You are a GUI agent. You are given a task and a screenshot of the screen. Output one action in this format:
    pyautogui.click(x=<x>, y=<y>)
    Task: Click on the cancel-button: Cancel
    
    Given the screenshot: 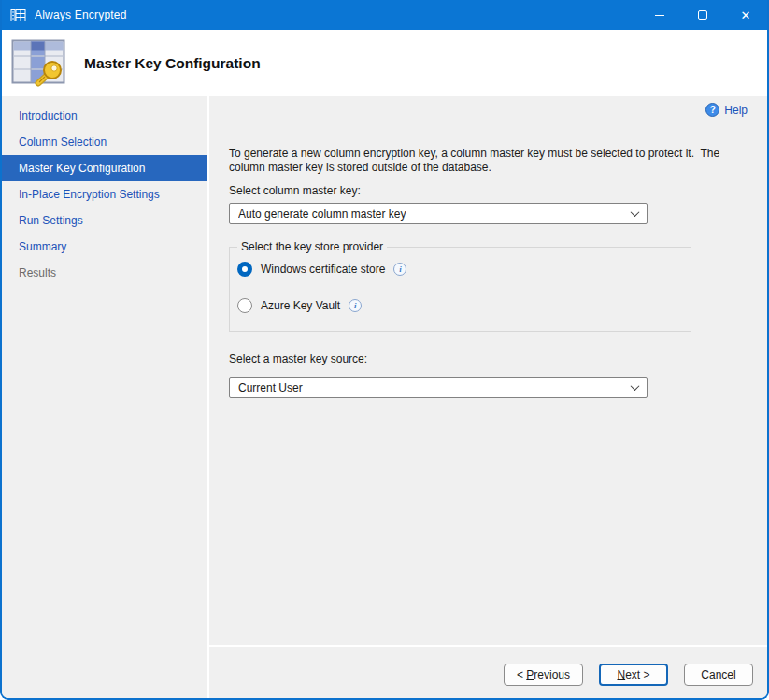 What is the action you would take?
    pyautogui.click(x=719, y=675)
    